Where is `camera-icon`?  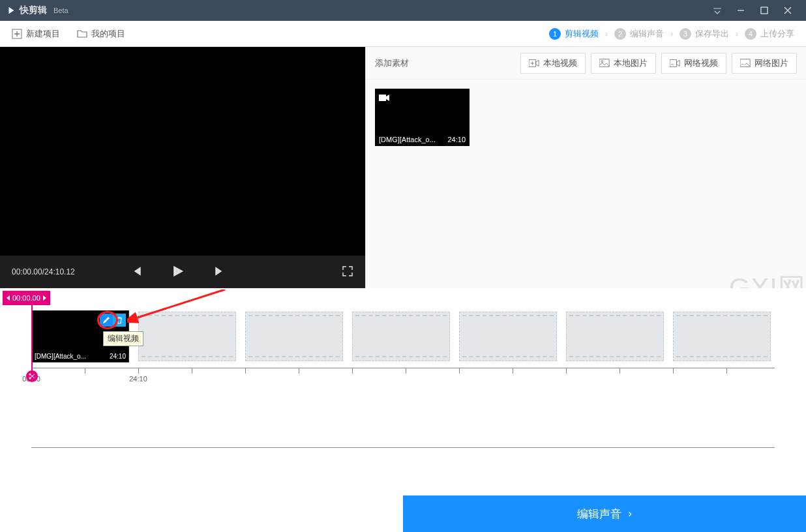 camera-icon is located at coordinates (384, 98).